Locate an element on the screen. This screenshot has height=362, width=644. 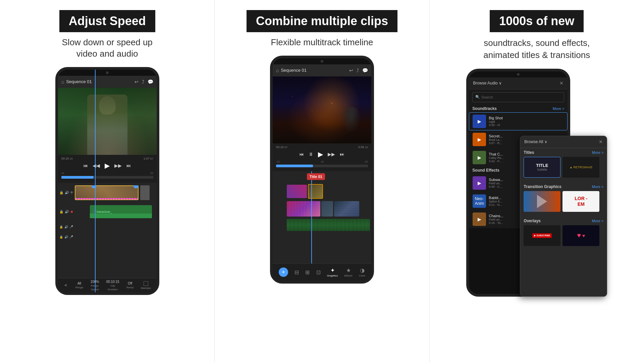
browse-search-bar: 🔍 Search is located at coordinates (518, 97).